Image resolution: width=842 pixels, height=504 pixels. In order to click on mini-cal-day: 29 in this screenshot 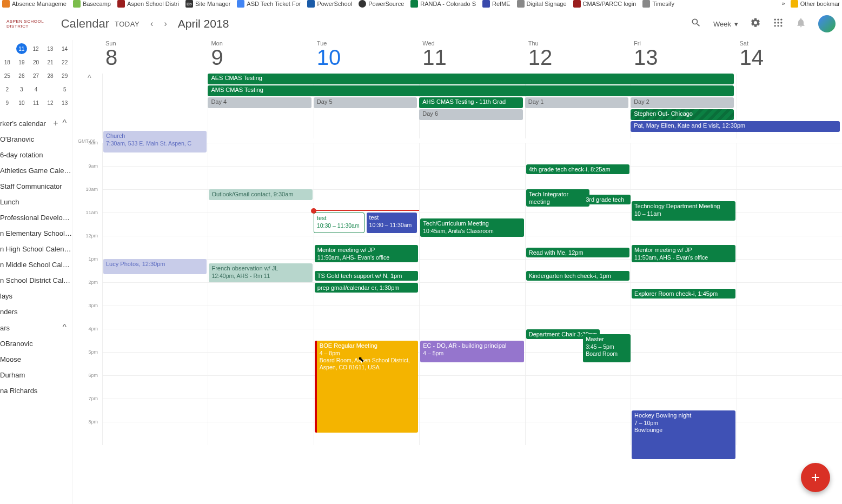, I will do `click(65, 76)`.